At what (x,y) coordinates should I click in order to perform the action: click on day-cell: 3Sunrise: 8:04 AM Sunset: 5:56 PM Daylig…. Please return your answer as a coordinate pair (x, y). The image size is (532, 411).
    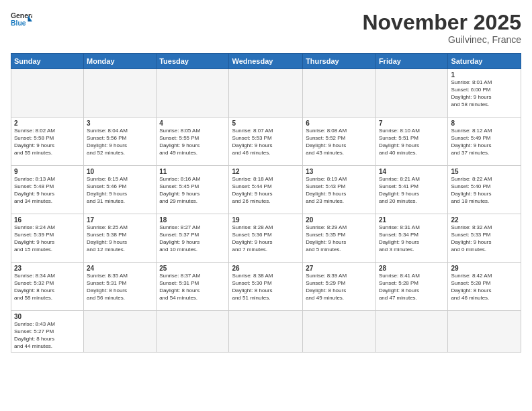
    Looking at the image, I should click on (120, 142).